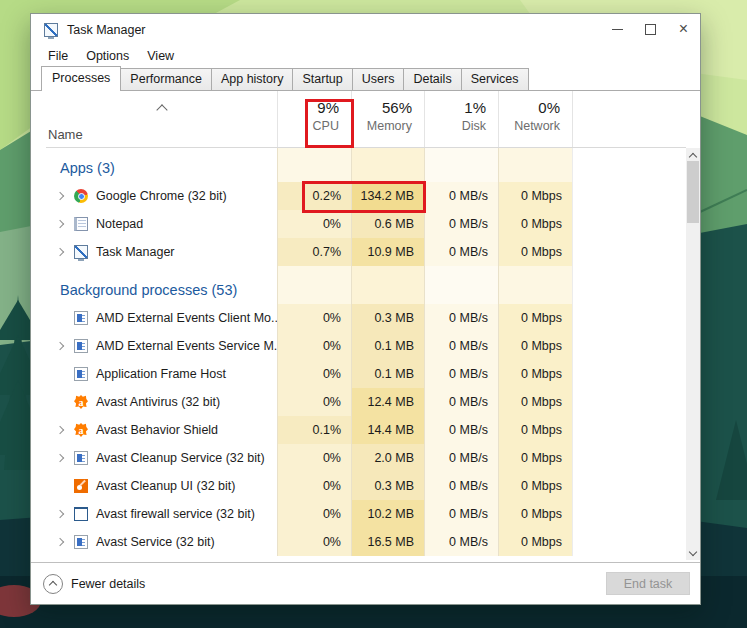 The width and height of the screenshot is (747, 628). Describe the element at coordinates (388, 224) in the screenshot. I see `memory-cell: 0.6 MB` at that location.